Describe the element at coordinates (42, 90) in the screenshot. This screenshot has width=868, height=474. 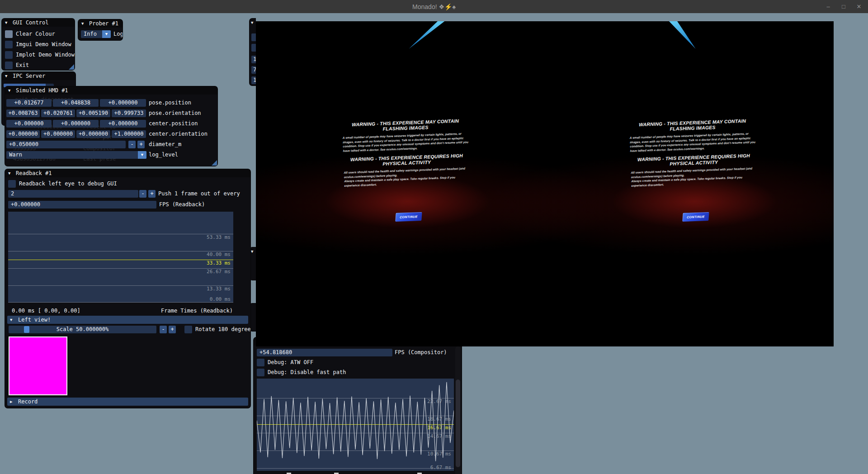
I see `hmd-title: Simulated HMD #1` at that location.